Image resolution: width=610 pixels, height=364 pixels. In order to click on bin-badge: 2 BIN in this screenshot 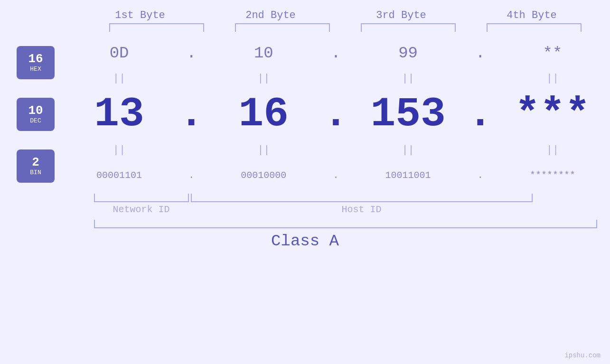, I will do `click(36, 166)`.